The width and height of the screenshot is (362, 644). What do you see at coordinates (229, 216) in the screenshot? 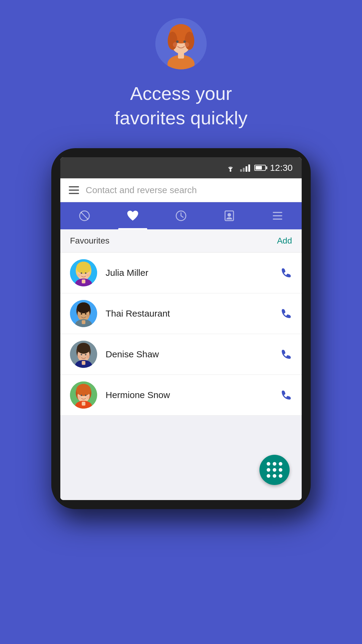
I see `contact-icon` at bounding box center [229, 216].